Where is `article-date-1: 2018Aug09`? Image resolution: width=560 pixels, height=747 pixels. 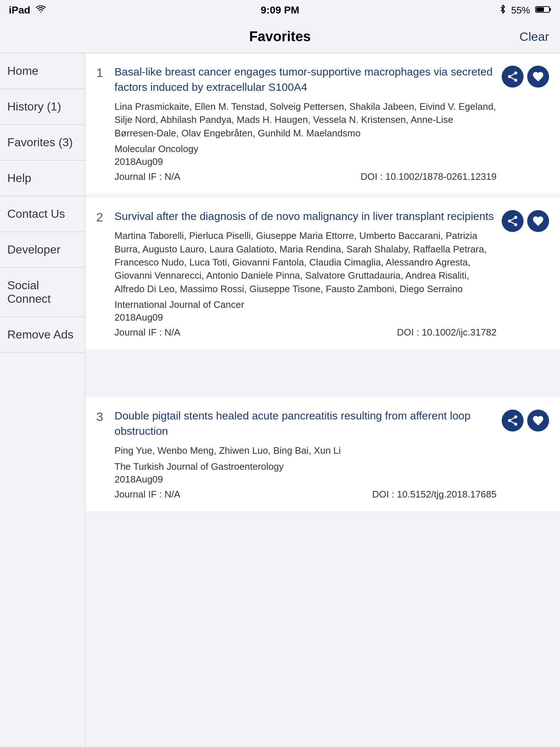
article-date-1: 2018Aug09 is located at coordinates (306, 162).